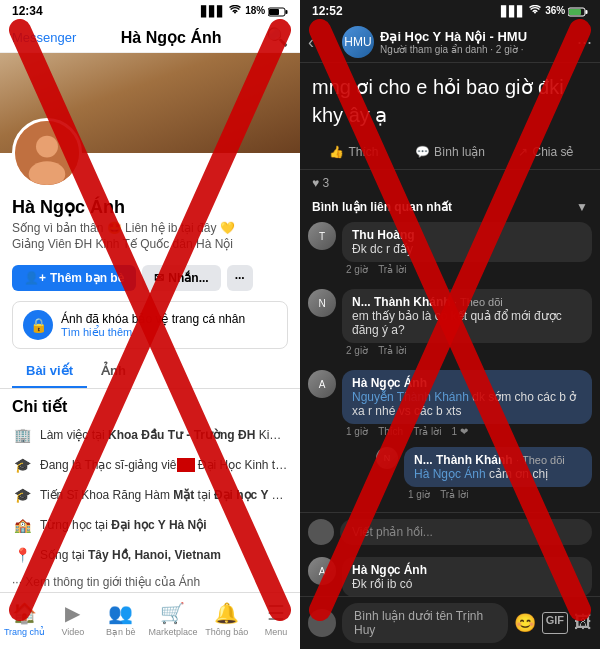  I want to click on menu-icon: ☰, so click(276, 613).